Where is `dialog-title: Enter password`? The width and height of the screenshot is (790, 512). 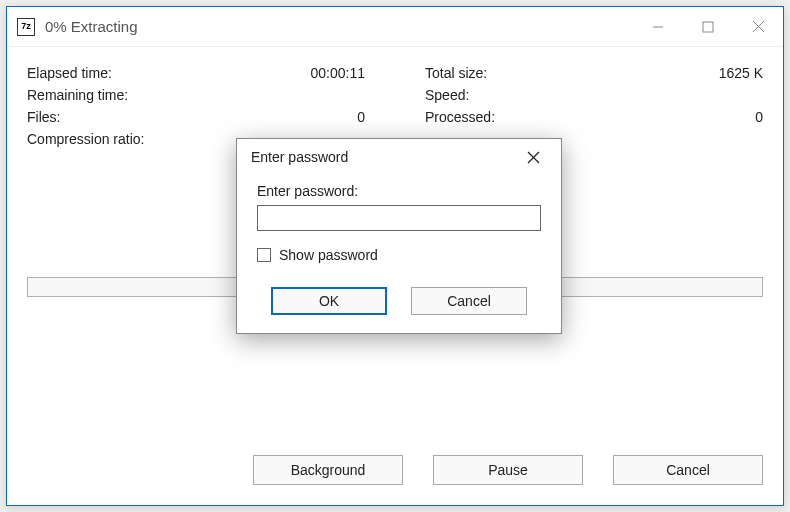
dialog-title: Enter password is located at coordinates (300, 157).